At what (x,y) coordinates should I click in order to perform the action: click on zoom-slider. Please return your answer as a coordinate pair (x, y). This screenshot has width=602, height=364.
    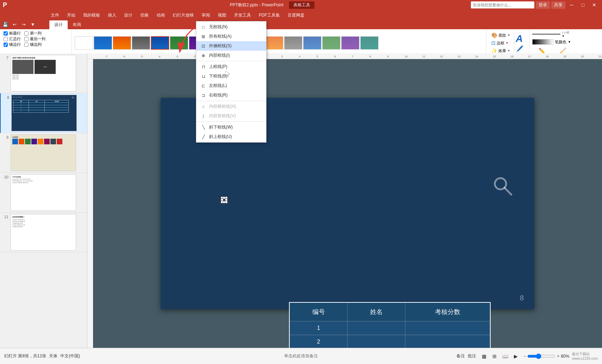
    Looking at the image, I should click on (541, 356).